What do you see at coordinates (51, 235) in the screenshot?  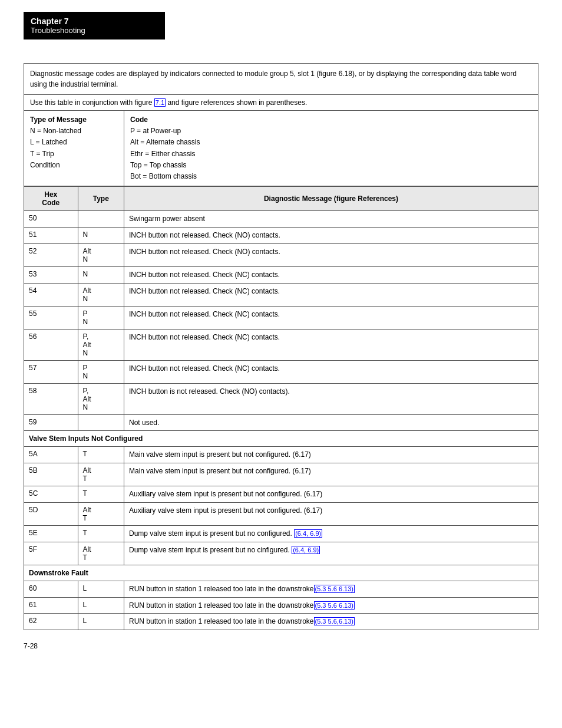 I see `hex-code: 51` at bounding box center [51, 235].